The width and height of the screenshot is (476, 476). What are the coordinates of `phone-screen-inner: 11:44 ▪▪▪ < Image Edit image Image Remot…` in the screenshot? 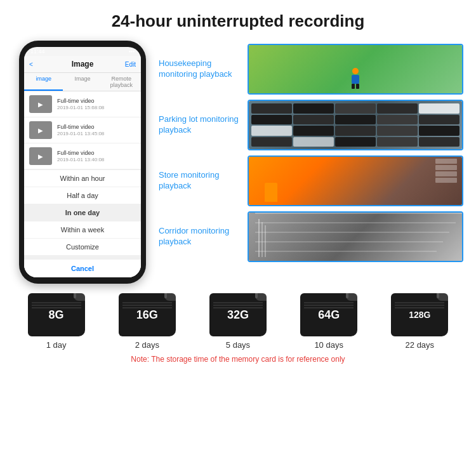 It's located at (83, 162).